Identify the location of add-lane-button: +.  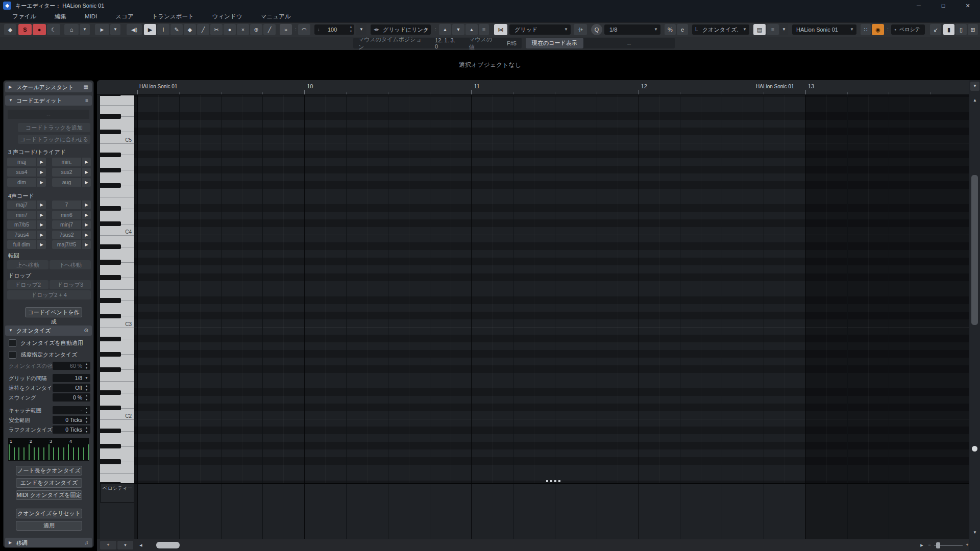
(108, 545).